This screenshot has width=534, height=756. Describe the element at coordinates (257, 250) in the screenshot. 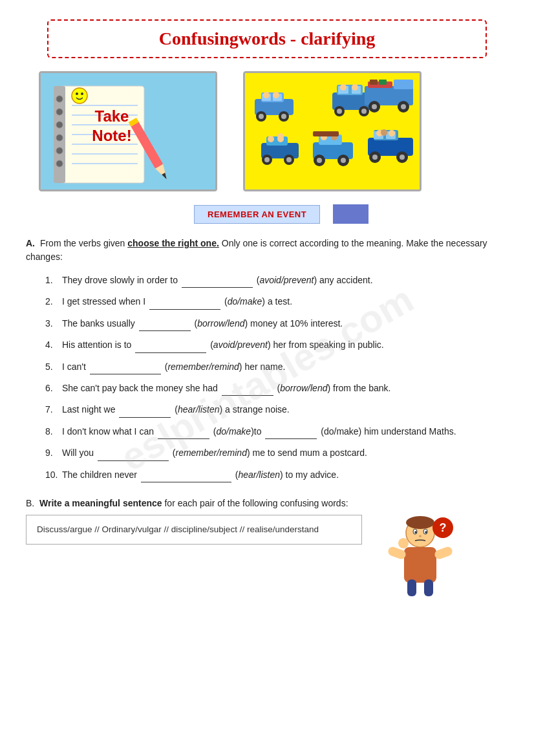

I see `section-a-instruction: From the verbs given choose the right on…` at that location.